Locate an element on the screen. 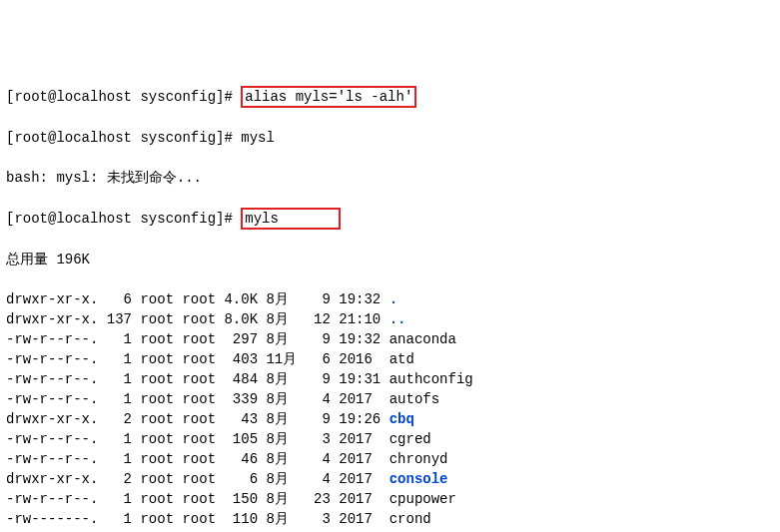 This screenshot has width=780, height=532. list-item: -rw-r--r--. 1 root root 403 11月 6 2016 a… is located at coordinates (390, 359).